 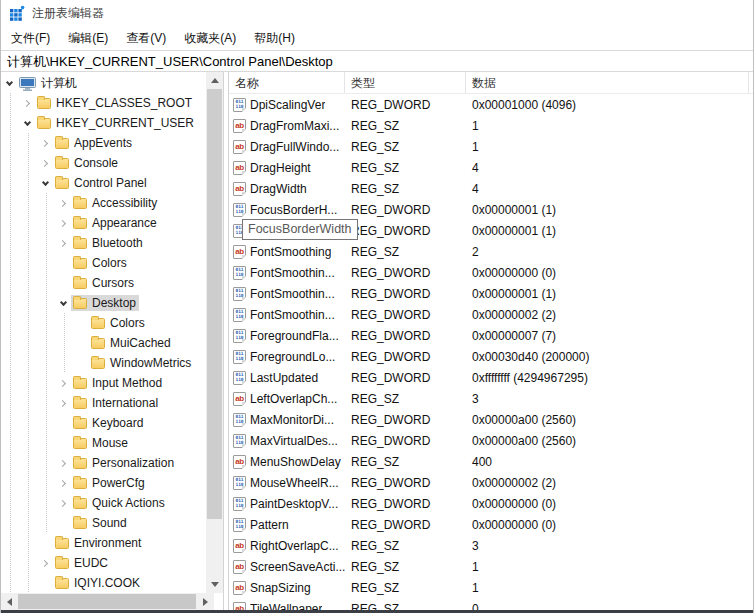 What do you see at coordinates (102, 183) in the screenshot?
I see `tree-node-control-panel: Control Panel` at bounding box center [102, 183].